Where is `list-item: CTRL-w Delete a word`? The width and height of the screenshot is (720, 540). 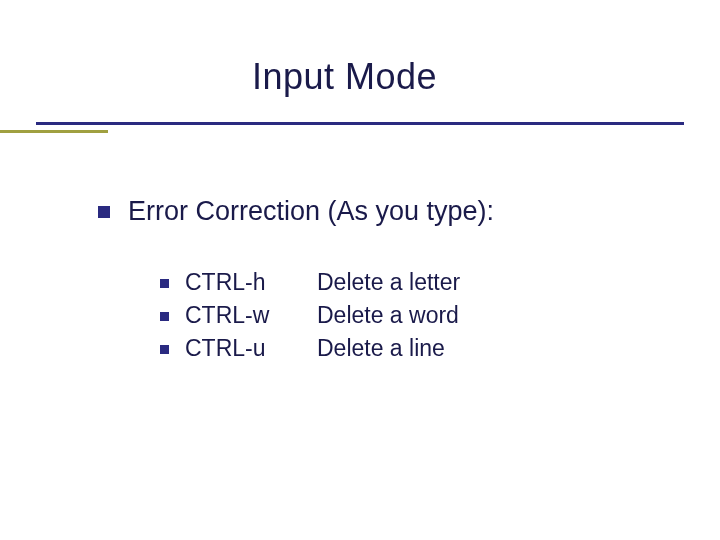
list-item: CTRL-w Delete a word is located at coordinates (420, 316).